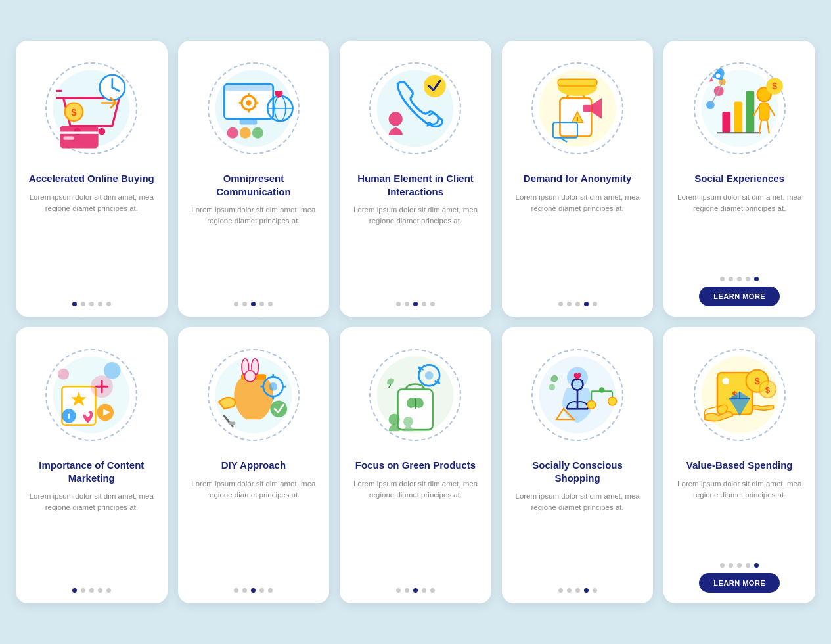  Describe the element at coordinates (415, 185) in the screenshot. I see `card-title-human: Human Element in Client Interactions` at that location.